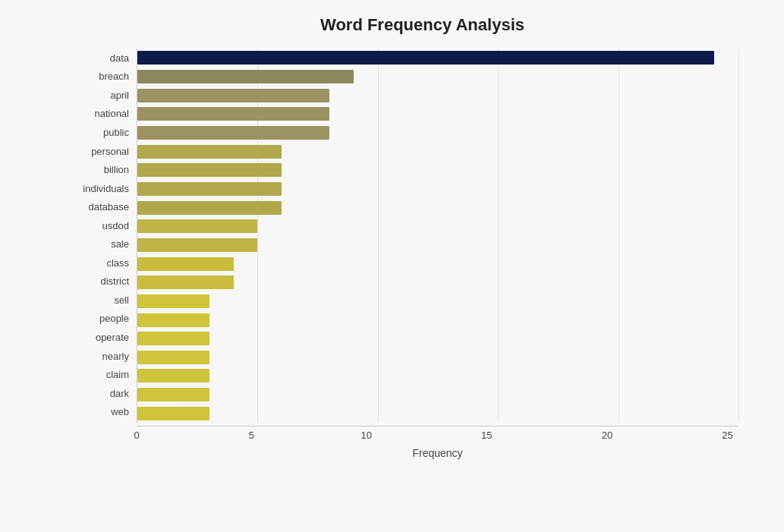  What do you see at coordinates (607, 436) in the screenshot?
I see `x-tick-label: 20` at bounding box center [607, 436].